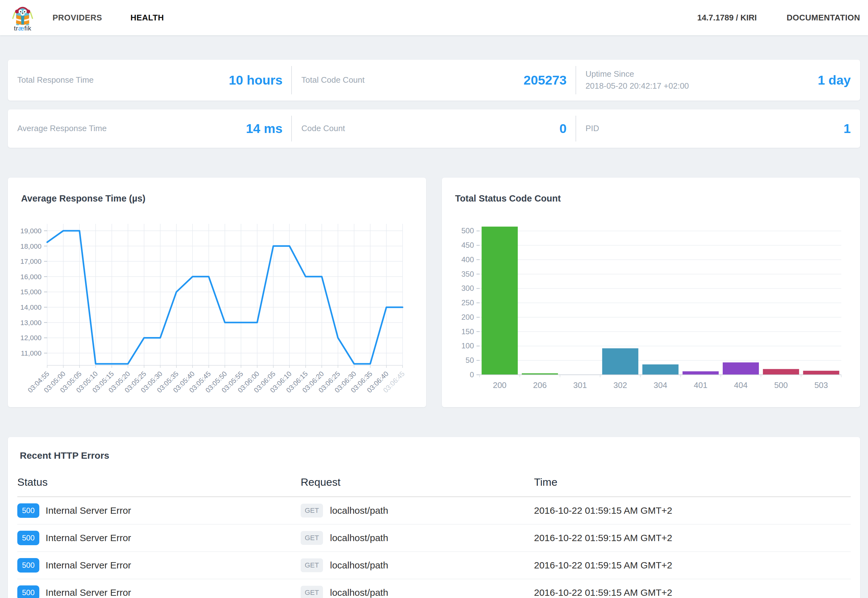  Describe the element at coordinates (470, 360) in the screenshot. I see `svg-text: 50` at that location.